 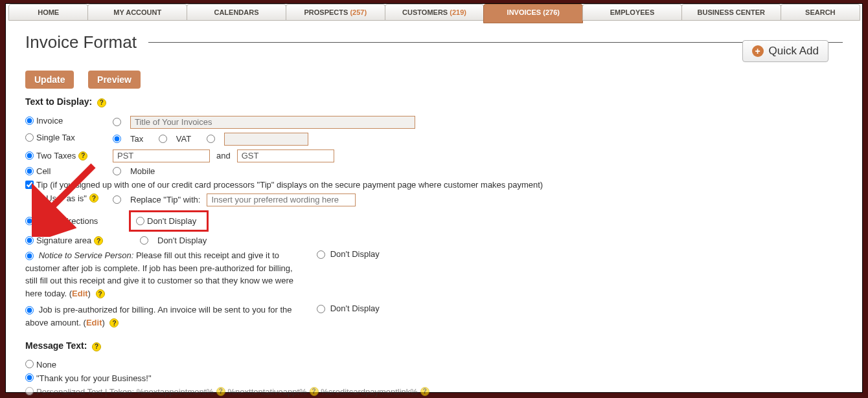 What do you see at coordinates (98, 241) in the screenshot?
I see `help-icon-signature: ?` at bounding box center [98, 241].